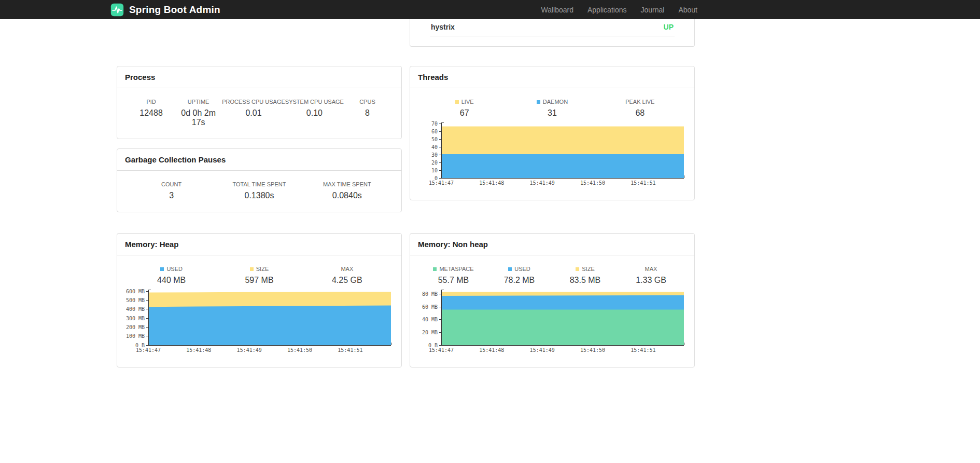 The height and width of the screenshot is (463, 980). Describe the element at coordinates (254, 102) in the screenshot. I see `metric-label: PROCESS CPU USAGE` at that location.